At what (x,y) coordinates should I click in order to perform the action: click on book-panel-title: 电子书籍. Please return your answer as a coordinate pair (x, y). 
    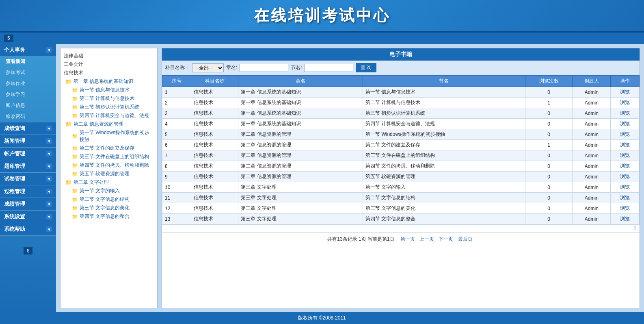
    Looking at the image, I should click on (401, 54).